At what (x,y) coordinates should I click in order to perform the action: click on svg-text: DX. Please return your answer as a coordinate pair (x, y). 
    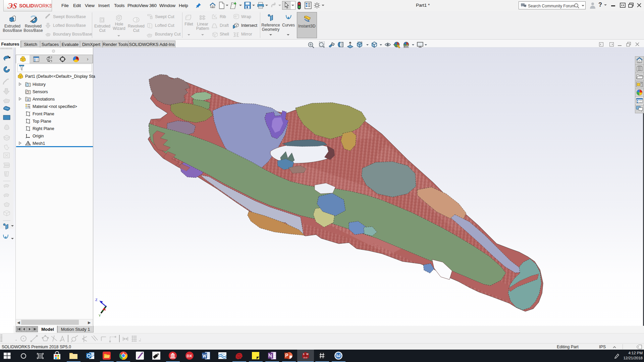
    Looking at the image, I should click on (190, 356).